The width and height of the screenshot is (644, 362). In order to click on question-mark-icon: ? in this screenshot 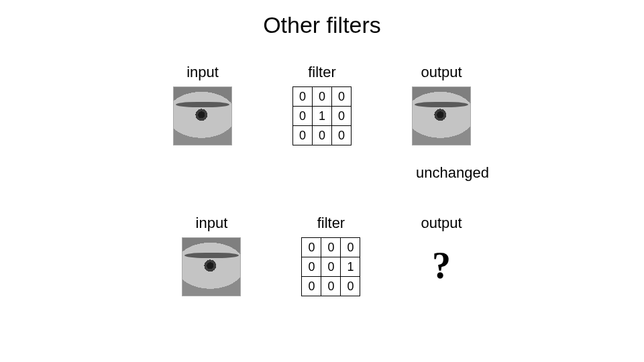, I will do `click(441, 265)`.